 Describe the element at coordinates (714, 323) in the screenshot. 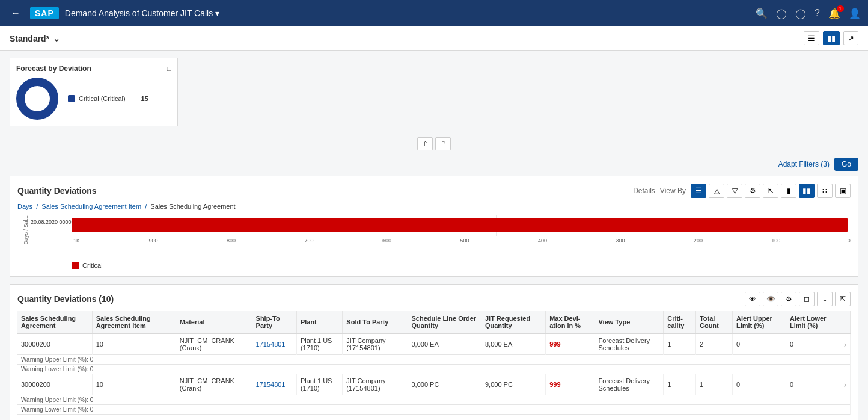

I see `col-total-count: Total Count` at that location.